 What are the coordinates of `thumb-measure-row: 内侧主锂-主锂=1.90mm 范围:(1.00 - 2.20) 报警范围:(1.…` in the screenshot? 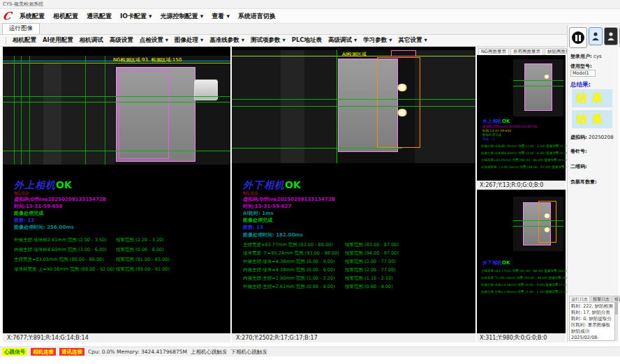 It's located at (530, 291).